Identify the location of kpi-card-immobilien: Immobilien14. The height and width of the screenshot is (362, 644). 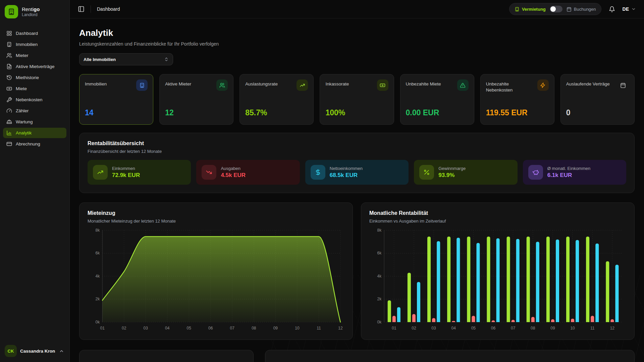
(116, 99).